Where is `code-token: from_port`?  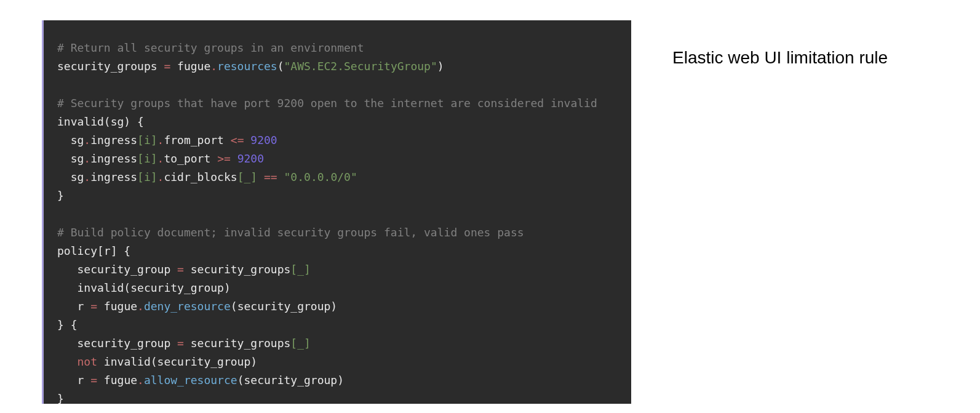 code-token: from_port is located at coordinates (197, 140).